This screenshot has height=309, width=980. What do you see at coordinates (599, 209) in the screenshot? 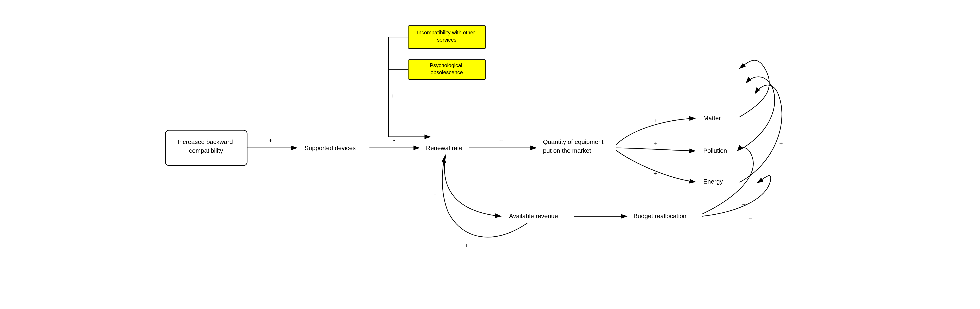
I see `sign-revenue-budget: +` at bounding box center [599, 209].